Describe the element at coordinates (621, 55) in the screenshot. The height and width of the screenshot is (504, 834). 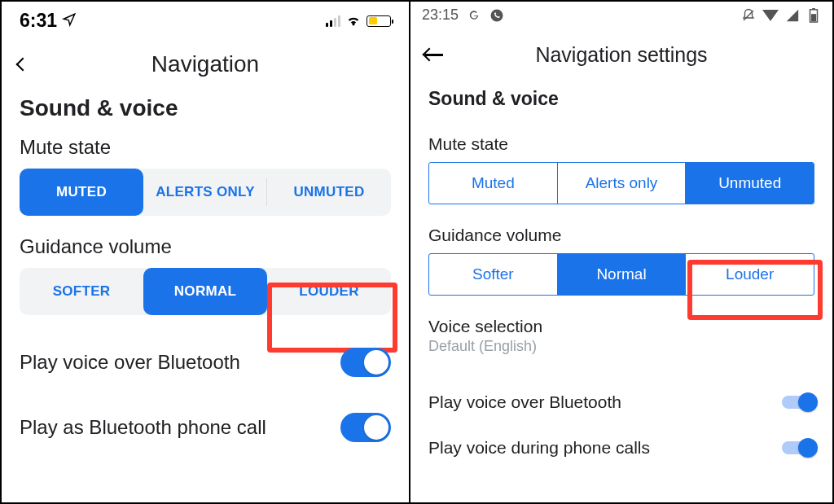
I see `page-title: Navigation settings` at that location.